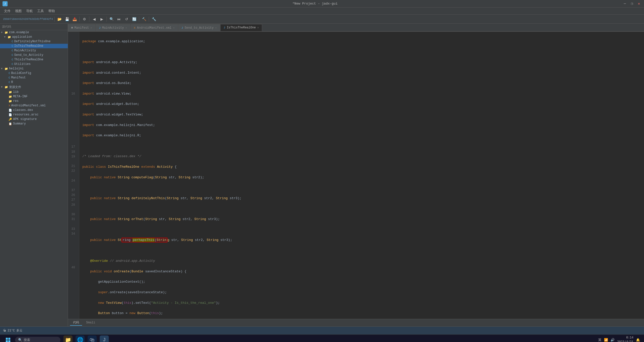  What do you see at coordinates (29, 60) in the screenshot?
I see `label: ThisIsTheRealOne` at bounding box center [29, 60].